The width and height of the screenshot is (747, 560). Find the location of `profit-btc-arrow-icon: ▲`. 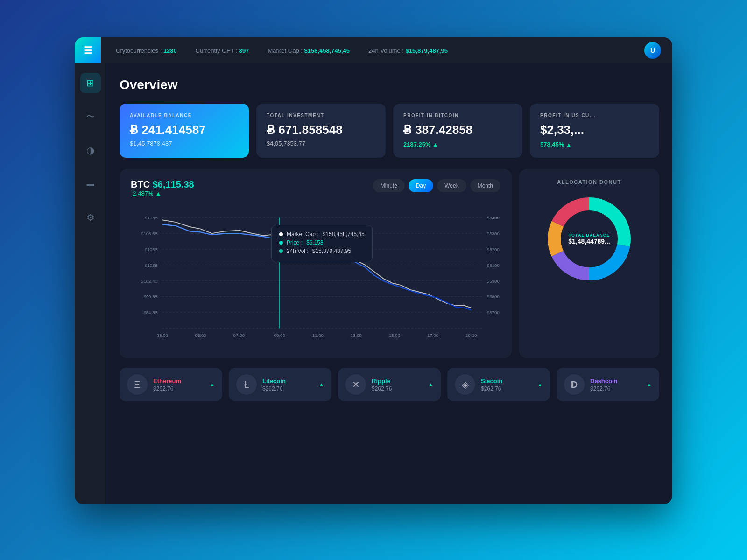

profit-btc-arrow-icon: ▲ is located at coordinates (436, 145).